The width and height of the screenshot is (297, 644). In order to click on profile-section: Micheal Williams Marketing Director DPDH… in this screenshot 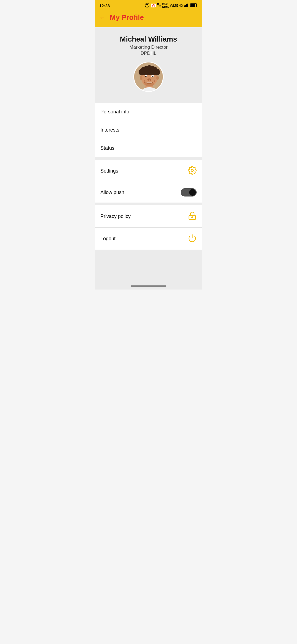, I will do `click(148, 65)`.